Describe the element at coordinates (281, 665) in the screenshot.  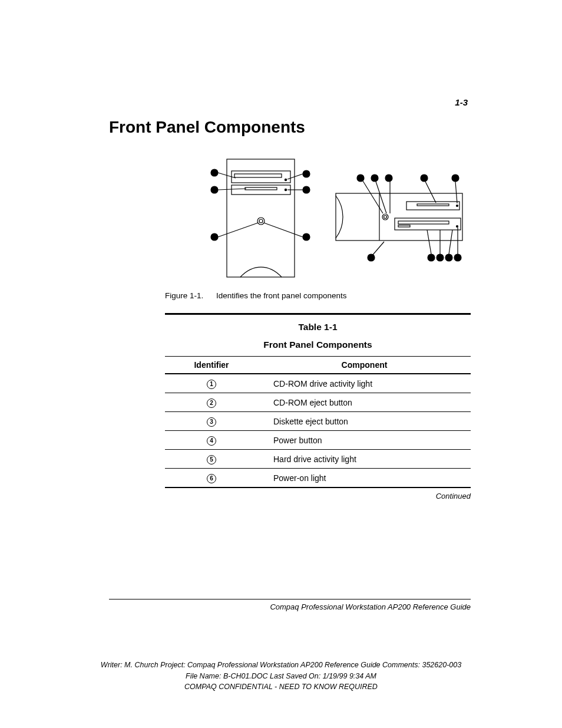
I see `footer-line-1: Writer: M. Church Project: Compaq Profes…` at that location.